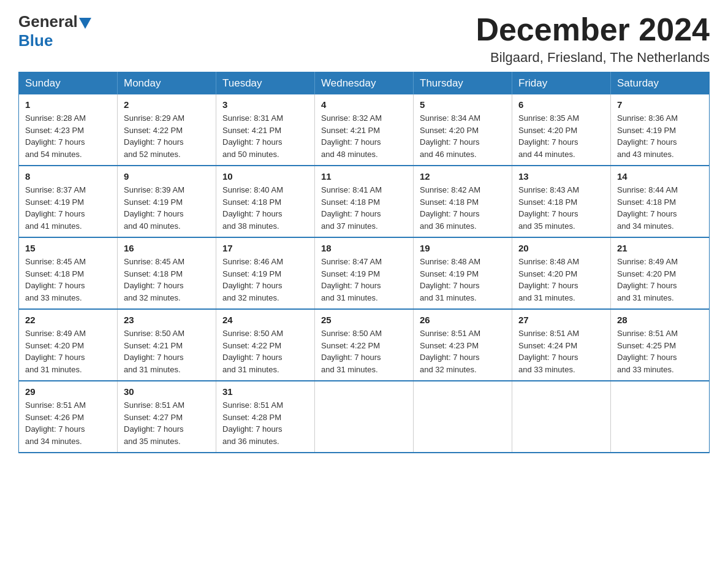 This screenshot has height=563, width=728. Describe the element at coordinates (265, 136) in the screenshot. I see `day-info: Sunrise: 8:31 AMSunset: 4:21 PMDaylight:…` at that location.